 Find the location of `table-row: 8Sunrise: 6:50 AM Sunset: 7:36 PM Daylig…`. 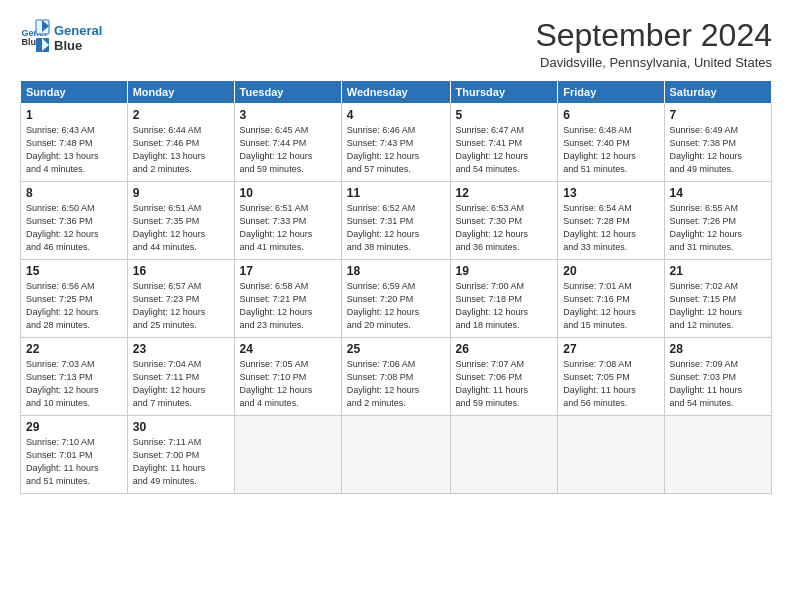

table-row: 8Sunrise: 6:50 AM Sunset: 7:36 PM Daylig… is located at coordinates (74, 221).